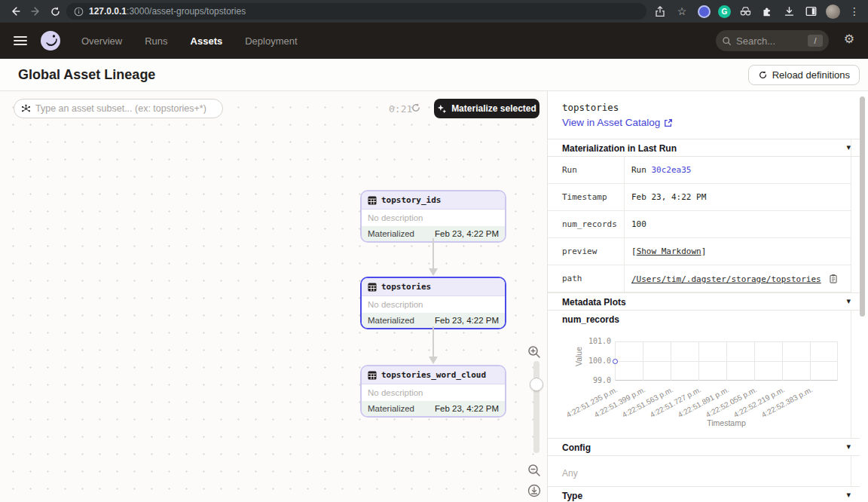 The image size is (868, 502). What do you see at coordinates (725, 12) in the screenshot?
I see `extension-grammarly-icon: G` at bounding box center [725, 12].